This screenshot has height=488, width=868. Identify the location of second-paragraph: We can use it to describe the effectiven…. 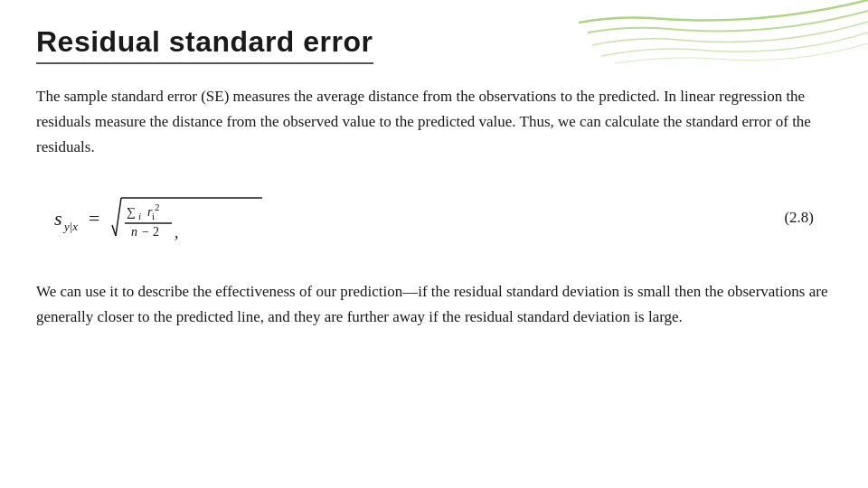
(434, 305).